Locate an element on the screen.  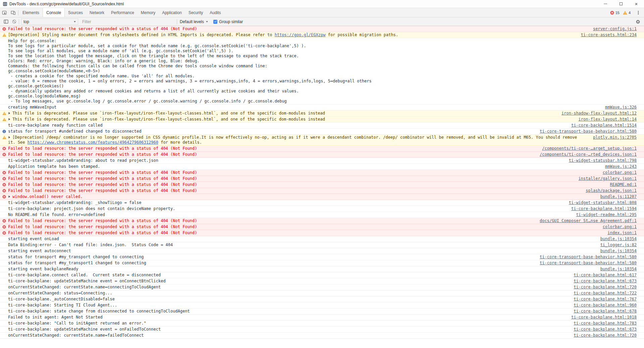
tab-application: Application is located at coordinates (172, 13).